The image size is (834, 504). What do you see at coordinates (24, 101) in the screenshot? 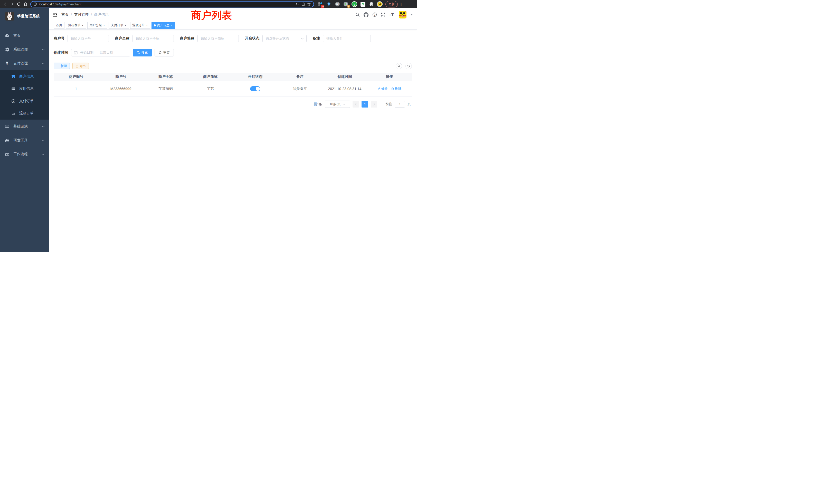
I see `sidebar-item-pay-order: ¥ 支付订单` at bounding box center [24, 101].